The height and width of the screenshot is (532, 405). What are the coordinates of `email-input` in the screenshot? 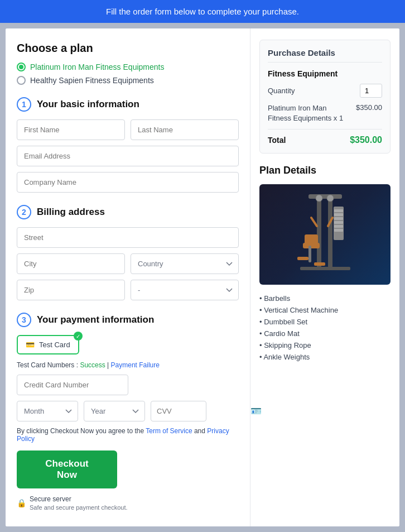 It's located at (128, 156).